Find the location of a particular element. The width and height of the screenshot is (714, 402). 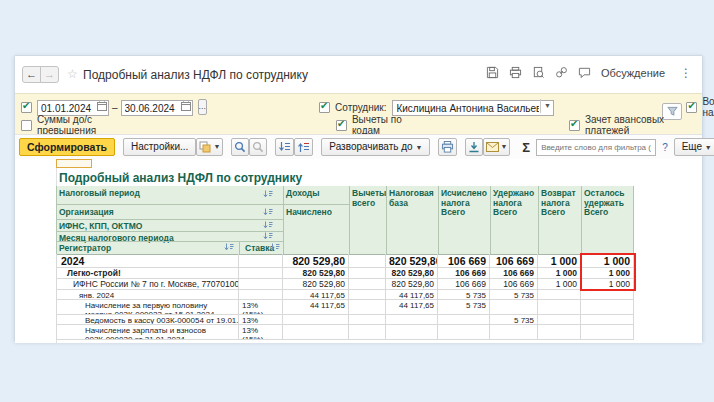

over-limit-label: Суммы до/с превышения is located at coordinates (88, 125).